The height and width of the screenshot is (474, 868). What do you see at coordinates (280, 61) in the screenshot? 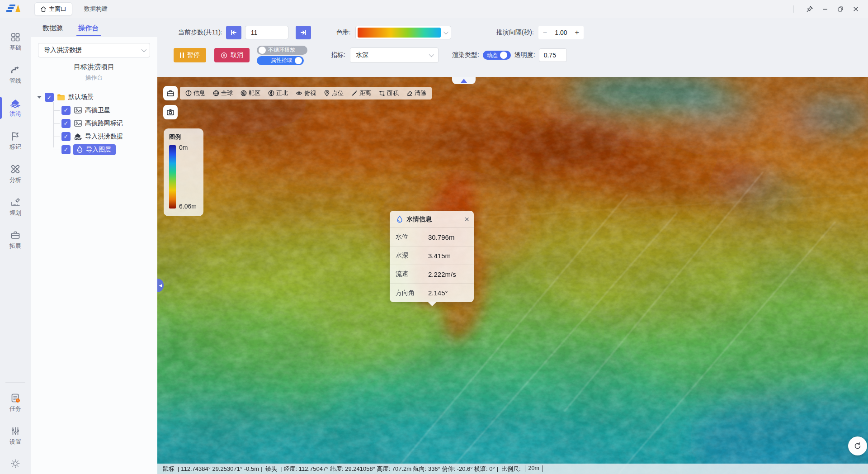
I see `attribute-pick-toggle: 属性拾取` at bounding box center [280, 61].